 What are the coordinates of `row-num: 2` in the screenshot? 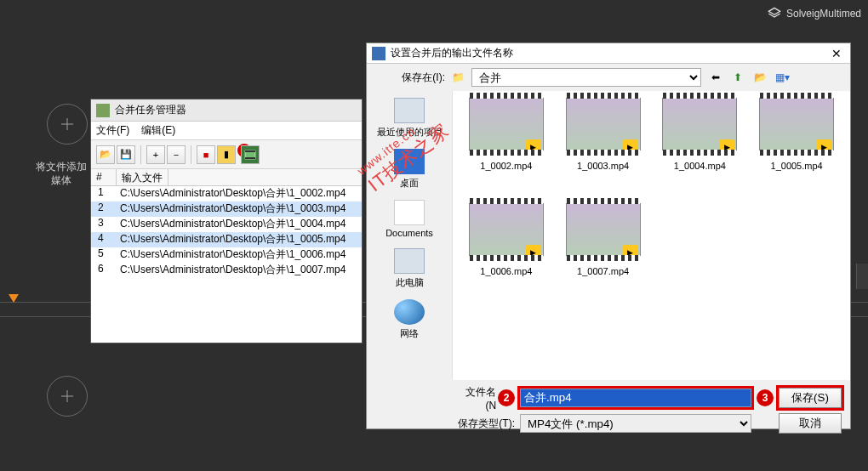 It's located at (104, 209).